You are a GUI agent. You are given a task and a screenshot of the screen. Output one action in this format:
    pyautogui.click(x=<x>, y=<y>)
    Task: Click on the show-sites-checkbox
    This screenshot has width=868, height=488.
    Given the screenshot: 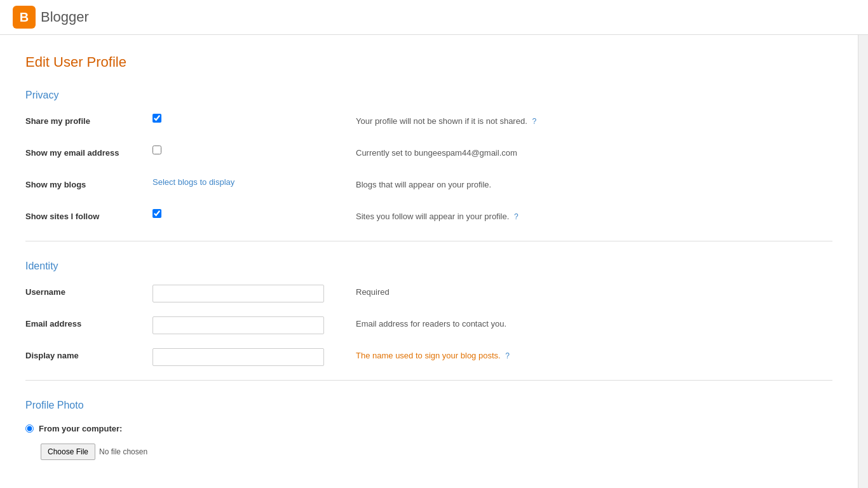 What is the action you would take?
    pyautogui.click(x=157, y=214)
    